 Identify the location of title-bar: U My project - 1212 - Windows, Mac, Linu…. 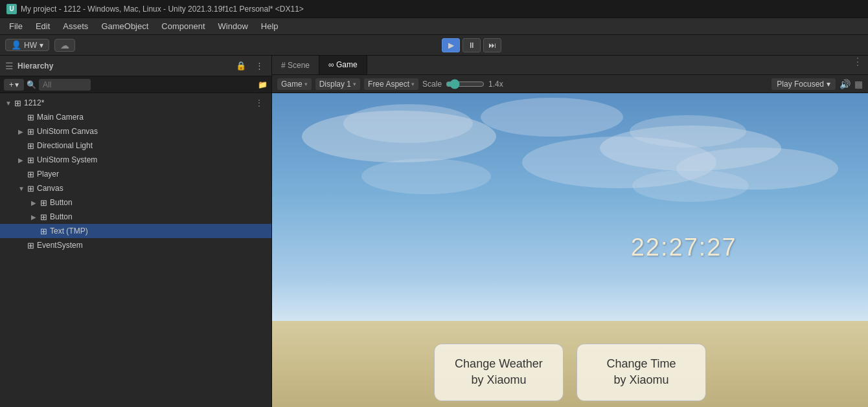
(434, 9).